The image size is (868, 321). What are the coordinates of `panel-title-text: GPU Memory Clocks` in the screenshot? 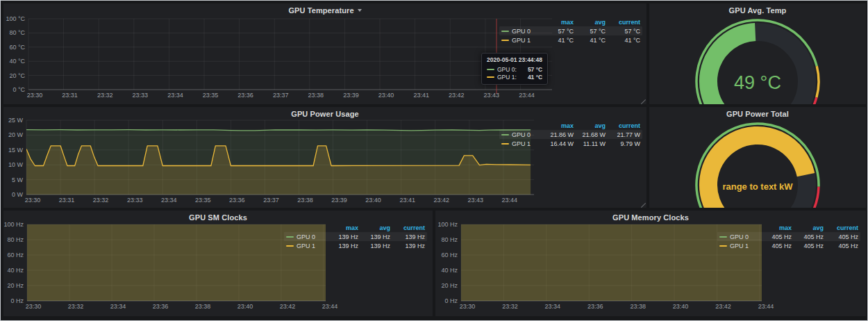 It's located at (651, 217).